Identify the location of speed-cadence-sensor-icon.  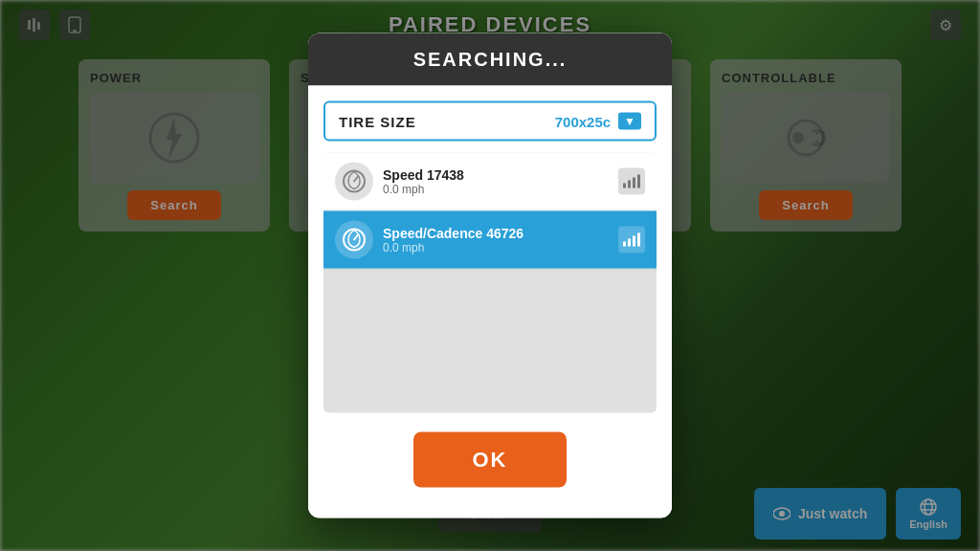
(354, 240).